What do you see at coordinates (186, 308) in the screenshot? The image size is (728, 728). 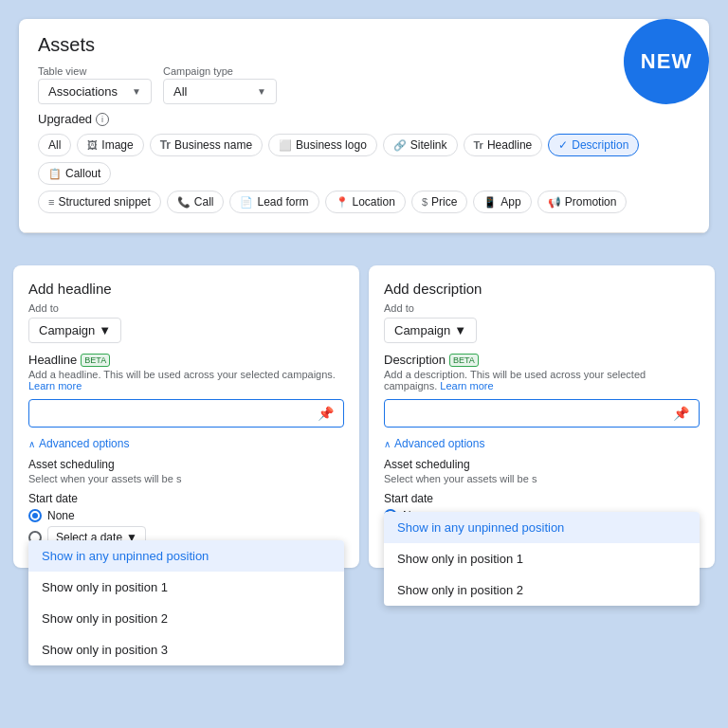 I see `headline-add-to-label: Add to` at bounding box center [186, 308].